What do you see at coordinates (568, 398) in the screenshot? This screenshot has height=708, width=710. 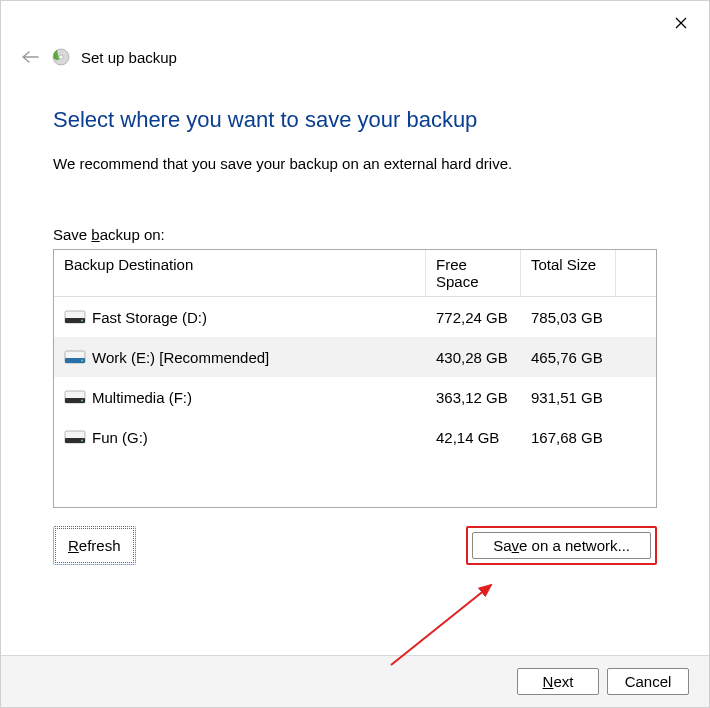 I see `drive-total-size: 931,51 GB` at bounding box center [568, 398].